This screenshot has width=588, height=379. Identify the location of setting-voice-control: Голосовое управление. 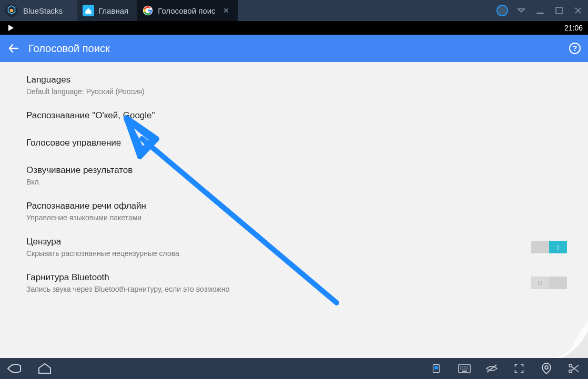
(297, 144).